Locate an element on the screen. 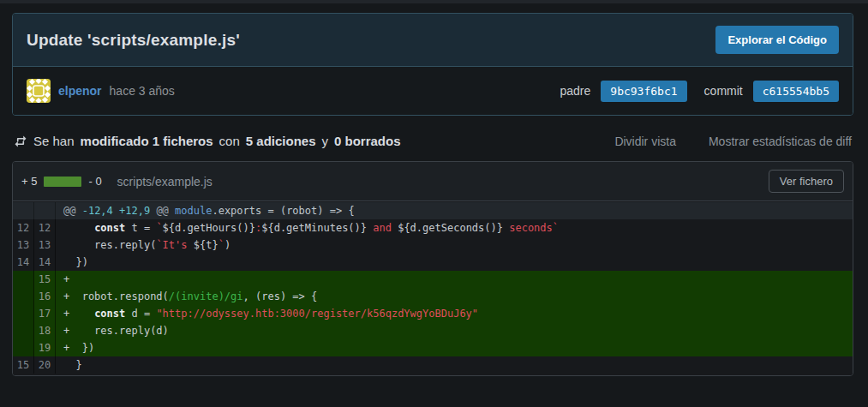  file-additions-count: + 5 is located at coordinates (29, 182).